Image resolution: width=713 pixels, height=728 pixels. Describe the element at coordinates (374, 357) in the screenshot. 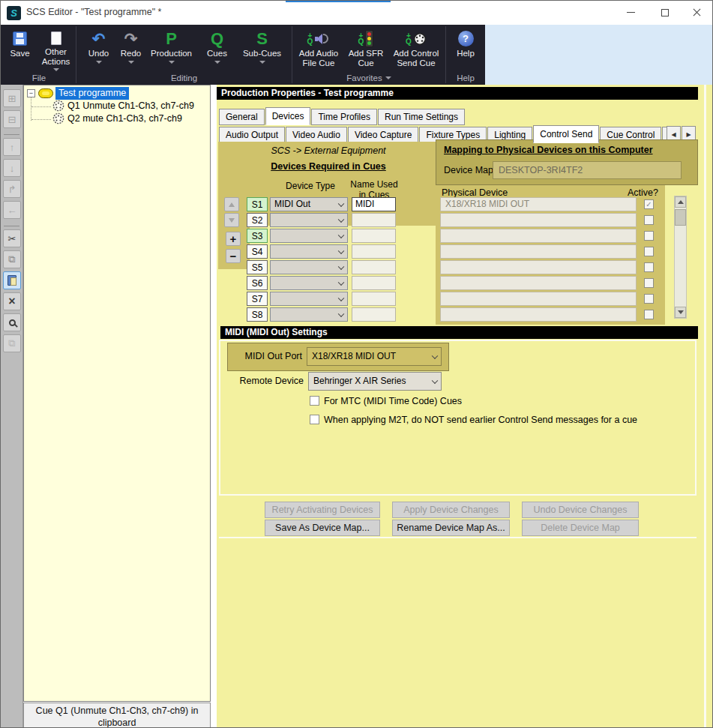

I see `midi-out-port-dropdown: X18/XR18 MIDI OUT` at that location.